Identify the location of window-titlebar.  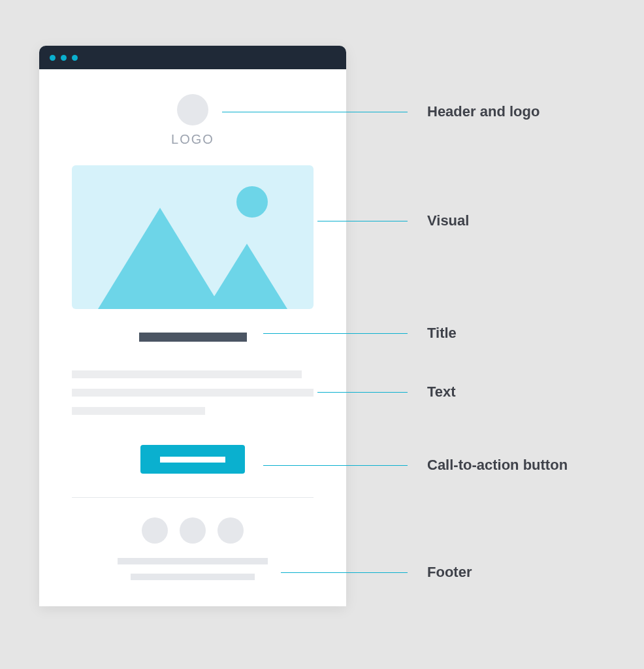
(193, 57).